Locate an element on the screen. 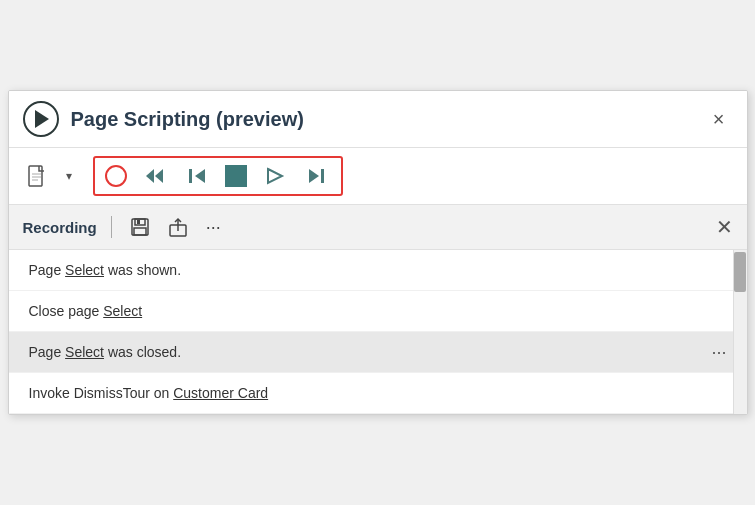  step-link-1: Select is located at coordinates (84, 270).